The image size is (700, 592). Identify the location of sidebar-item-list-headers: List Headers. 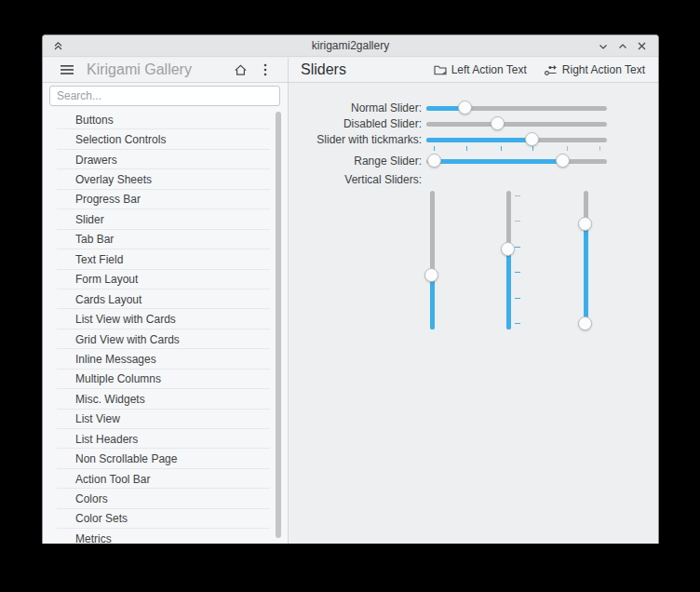
(166, 439).